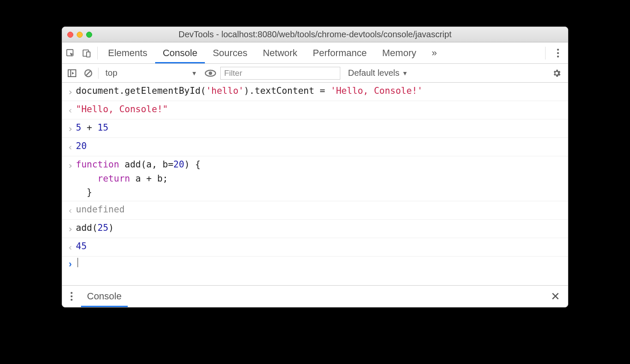 This screenshot has width=630, height=364. Describe the element at coordinates (105, 296) in the screenshot. I see `drawer-tab-console: Console` at that location.